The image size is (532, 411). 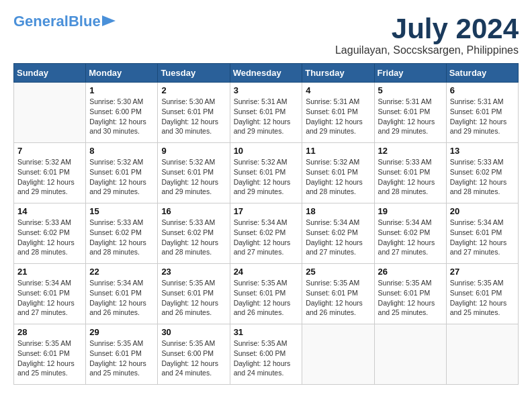 I want to click on calendar-cell: 22Sunrise: 5:34 AM Sunset: 6:01 PM Dayli…, so click(x=122, y=294).